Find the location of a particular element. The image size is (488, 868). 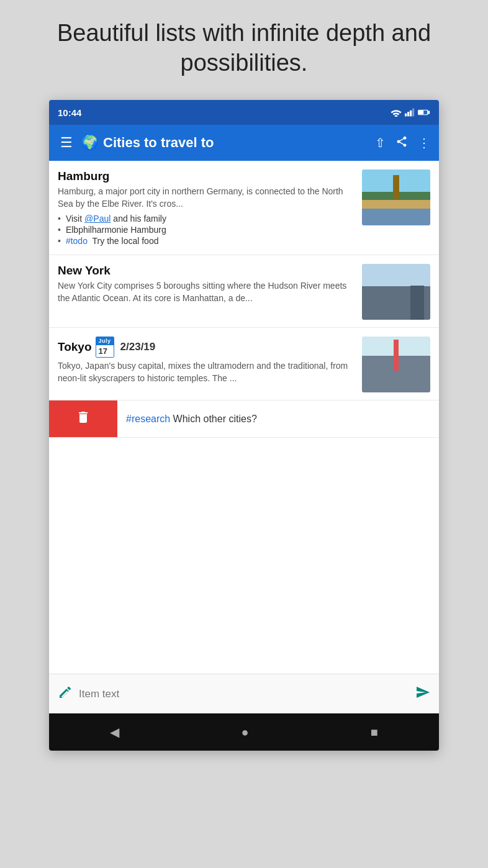

wifi-icon is located at coordinates (396, 112).